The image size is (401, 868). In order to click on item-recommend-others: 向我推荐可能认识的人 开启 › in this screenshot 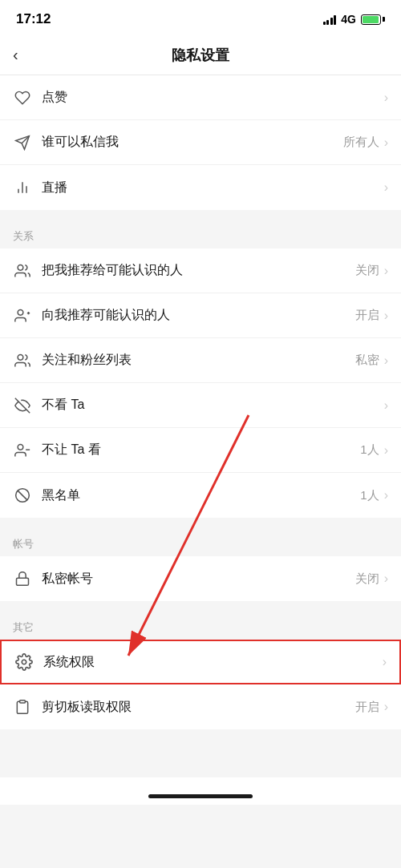, I will do `click(200, 316)`.